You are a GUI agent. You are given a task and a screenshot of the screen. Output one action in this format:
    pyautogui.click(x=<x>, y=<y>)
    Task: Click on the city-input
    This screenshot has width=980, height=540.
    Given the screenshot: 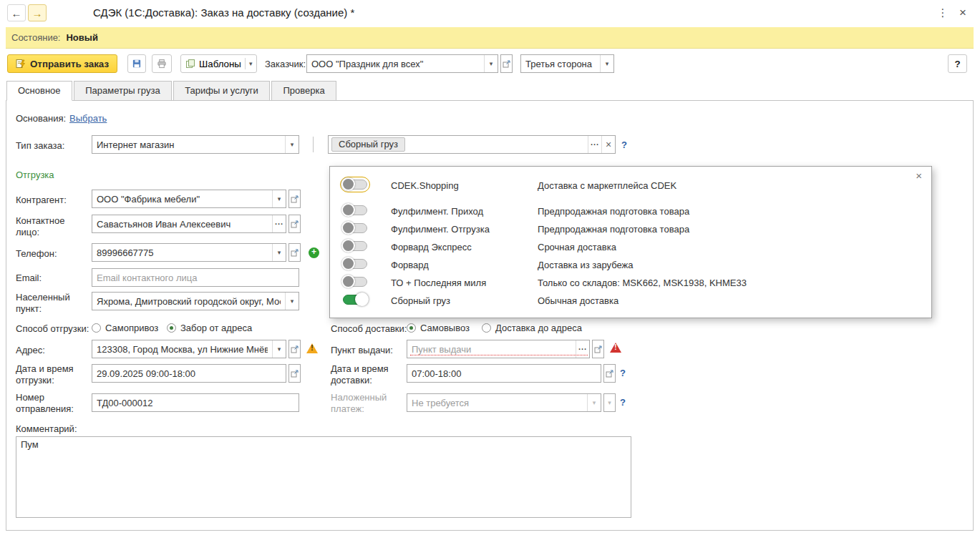 What is the action you would take?
    pyautogui.click(x=189, y=302)
    